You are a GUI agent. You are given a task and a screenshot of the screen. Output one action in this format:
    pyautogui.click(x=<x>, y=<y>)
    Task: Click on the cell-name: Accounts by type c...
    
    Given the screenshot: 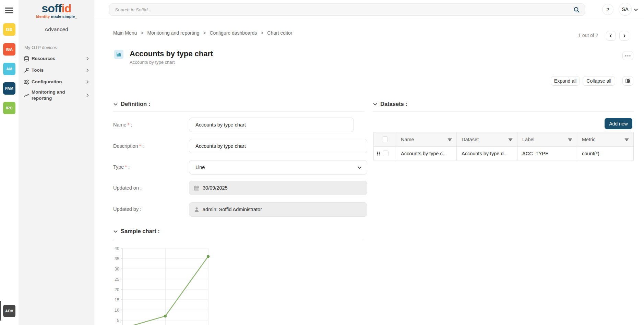 What is the action you would take?
    pyautogui.click(x=424, y=154)
    